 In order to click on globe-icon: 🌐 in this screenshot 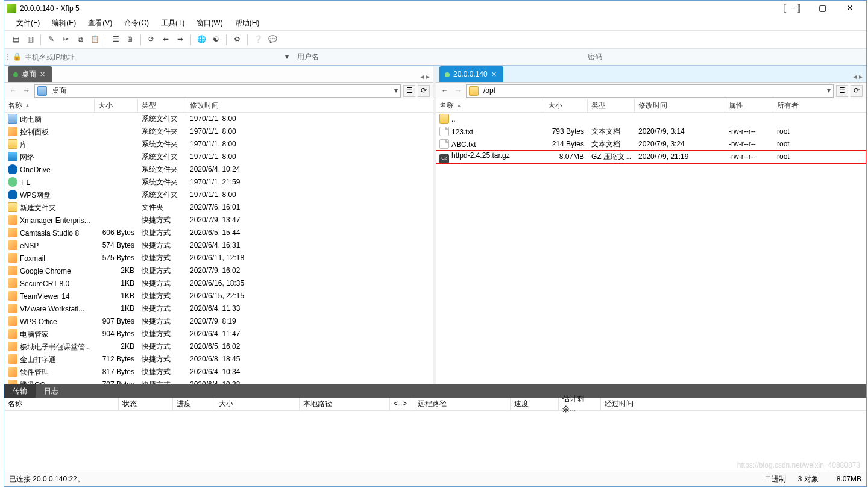, I will do `click(201, 40)`.